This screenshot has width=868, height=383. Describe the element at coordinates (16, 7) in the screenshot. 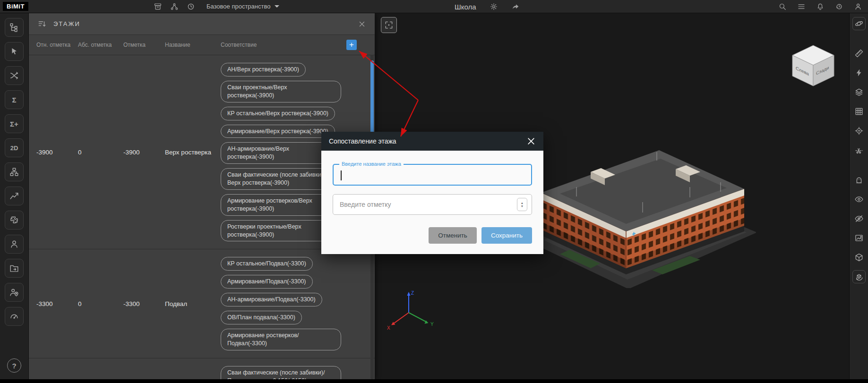

I see `bimit-logo: BiMiT` at that location.